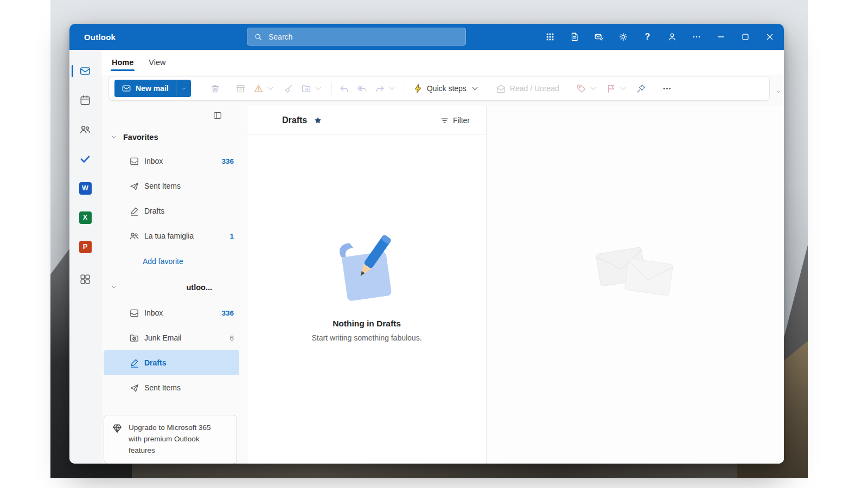 This screenshot has width=868, height=488. Describe the element at coordinates (86, 100) in the screenshot. I see `rail-calendar-button` at that location.